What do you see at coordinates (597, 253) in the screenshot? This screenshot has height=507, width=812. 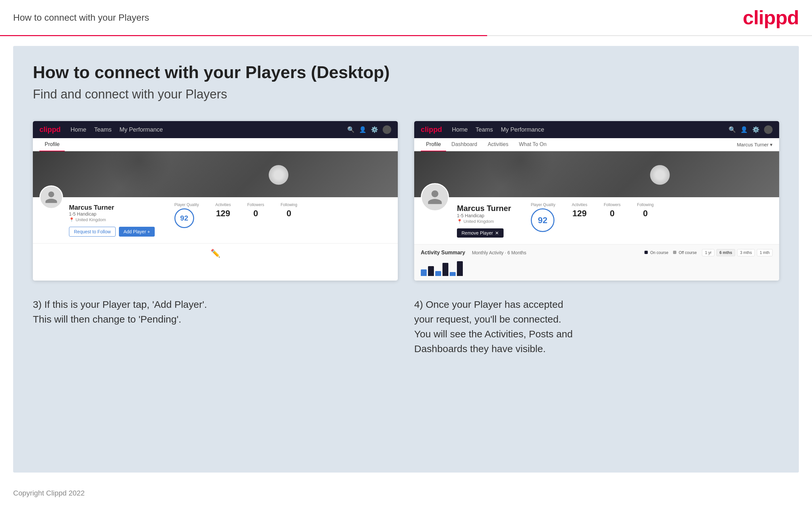 I see `activity-header: Activity Summary Monthly Activity · 6 Mo…` at bounding box center [597, 253].